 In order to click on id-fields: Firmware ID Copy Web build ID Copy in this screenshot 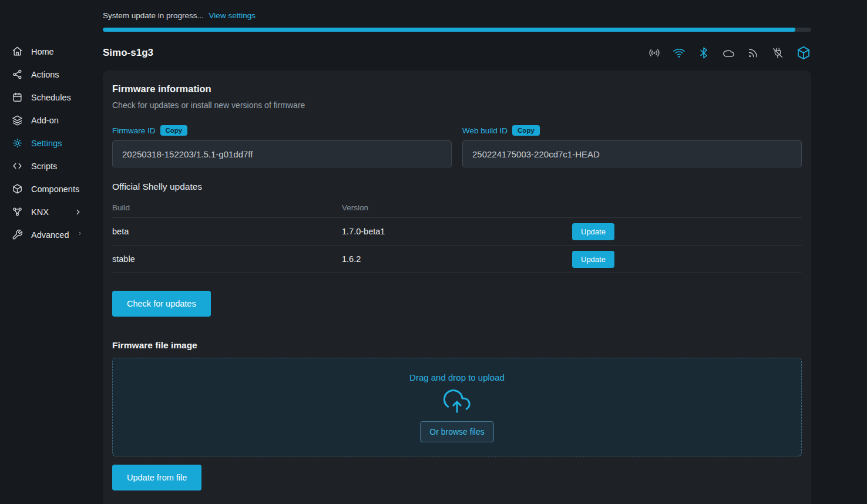, I will do `click(457, 146)`.